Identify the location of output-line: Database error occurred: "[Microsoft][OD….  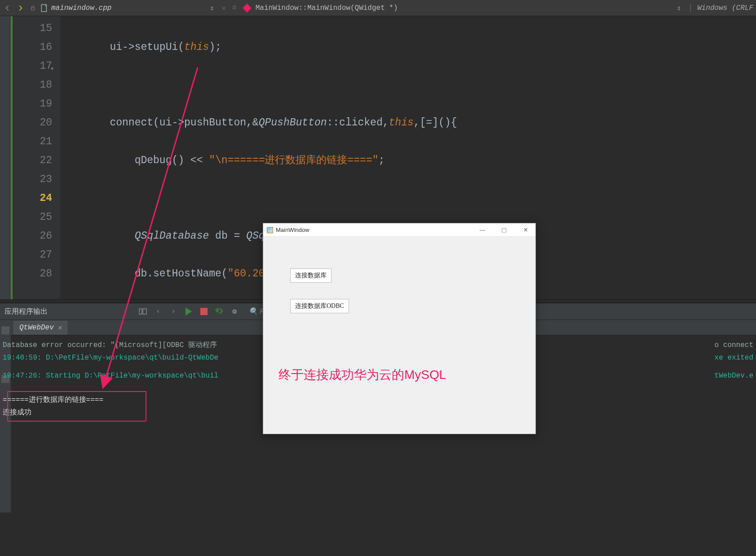
(110, 345).